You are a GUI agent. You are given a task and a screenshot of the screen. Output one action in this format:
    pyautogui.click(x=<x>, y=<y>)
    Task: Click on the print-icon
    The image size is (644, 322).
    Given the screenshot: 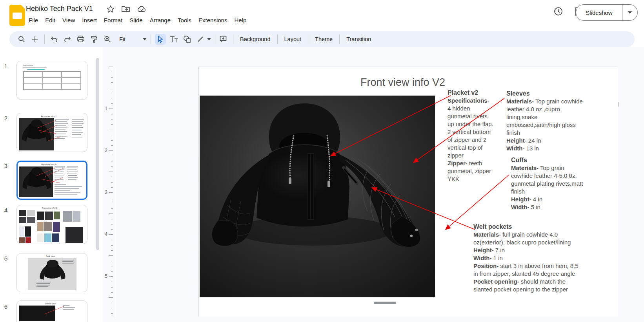 What is the action you would take?
    pyautogui.click(x=81, y=39)
    